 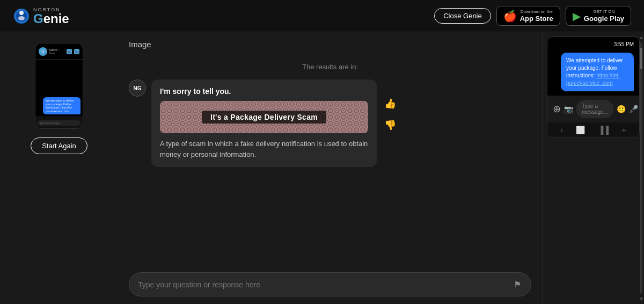 What do you see at coordinates (641, 299) in the screenshot?
I see `scroll-down-arrow: ▼` at bounding box center [641, 299].